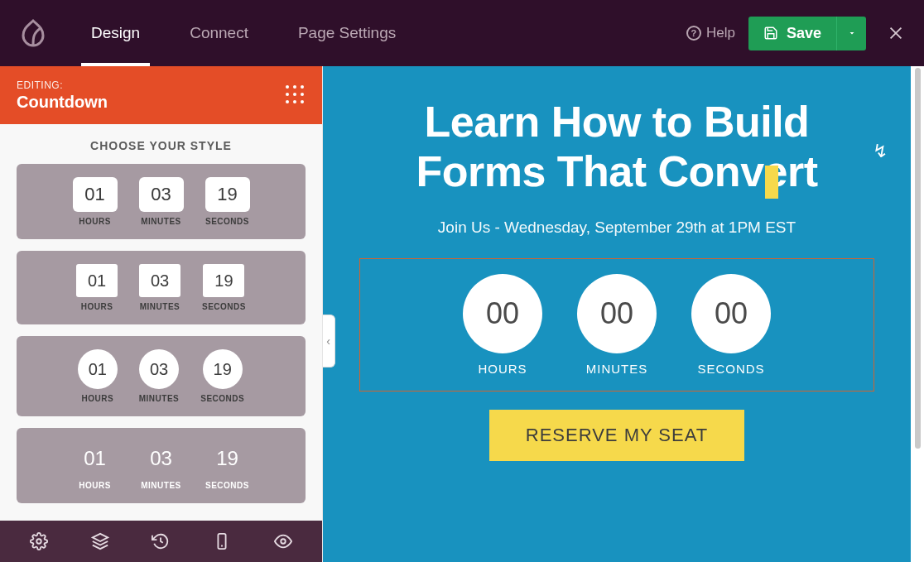 This screenshot has height=562, width=924. What do you see at coordinates (503, 314) in the screenshot?
I see `cd-hours-value: 00` at bounding box center [503, 314].